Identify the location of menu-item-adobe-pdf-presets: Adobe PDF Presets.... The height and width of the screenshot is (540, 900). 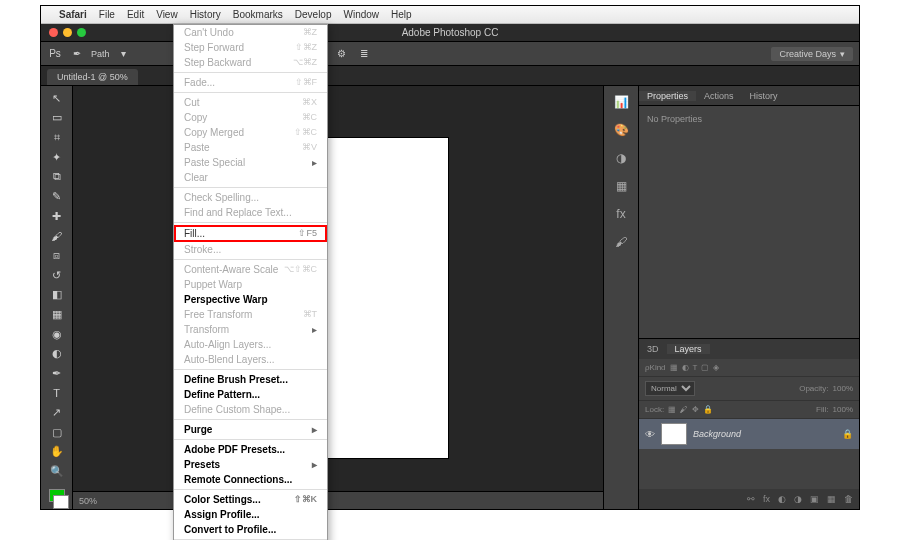
(250, 450).